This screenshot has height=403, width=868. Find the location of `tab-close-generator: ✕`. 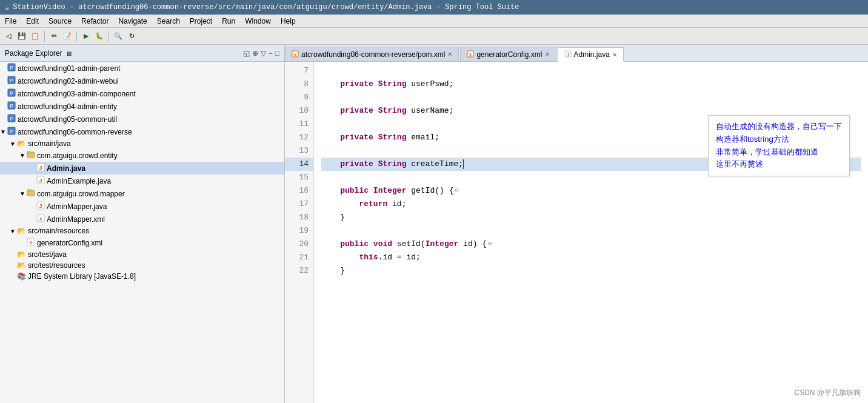

tab-close-generator: ✕ is located at coordinates (547, 55).